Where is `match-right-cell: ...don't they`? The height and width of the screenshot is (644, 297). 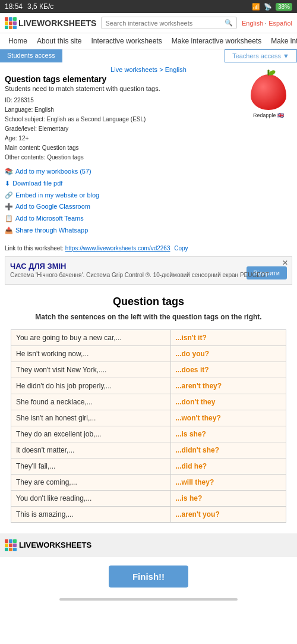
match-right-cell: ...don't they is located at coordinates (228, 402).